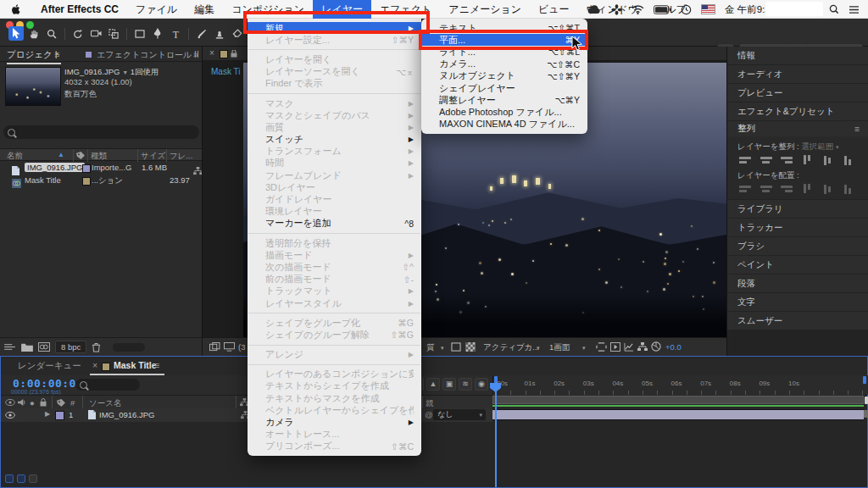  What do you see at coordinates (456, 347) in the screenshot?
I see `region-of-interest-icon` at bounding box center [456, 347].